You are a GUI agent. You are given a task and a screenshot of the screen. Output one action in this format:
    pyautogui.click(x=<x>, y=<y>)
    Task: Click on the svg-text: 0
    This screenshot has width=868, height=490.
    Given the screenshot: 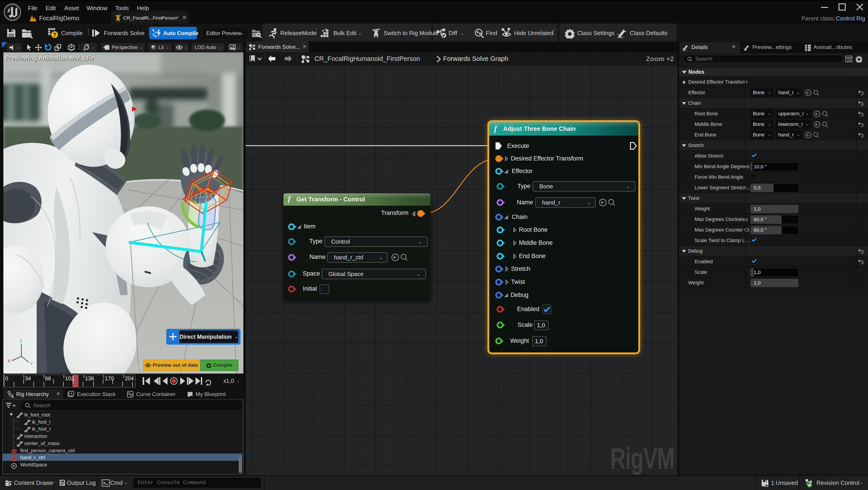 What is the action you would take?
    pyautogui.click(x=7, y=379)
    